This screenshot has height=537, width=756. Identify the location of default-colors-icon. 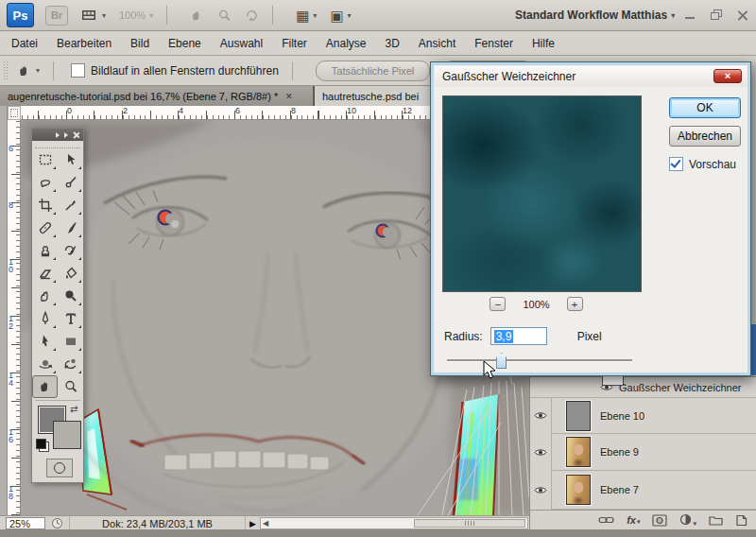
(42, 444).